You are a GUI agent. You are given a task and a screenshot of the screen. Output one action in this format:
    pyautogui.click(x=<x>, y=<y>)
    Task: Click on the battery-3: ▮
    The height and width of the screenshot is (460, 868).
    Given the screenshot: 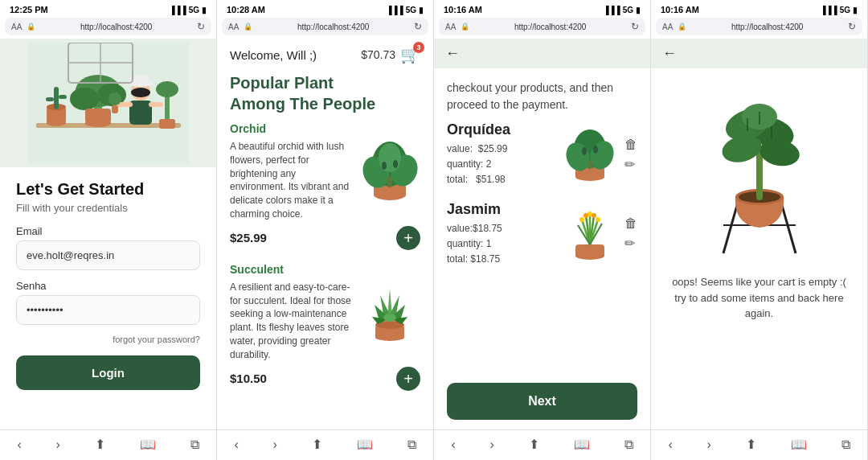 What is the action you would take?
    pyautogui.click(x=638, y=10)
    